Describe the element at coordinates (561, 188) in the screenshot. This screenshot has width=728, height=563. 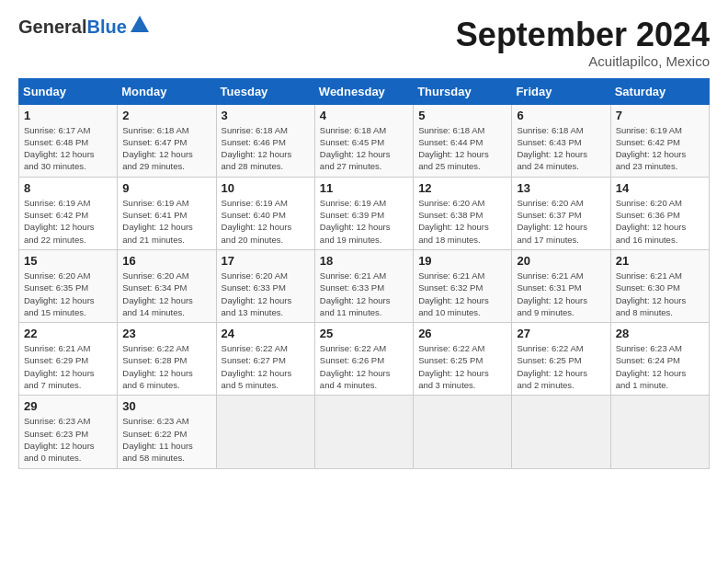
I see `day-number: 13` at that location.